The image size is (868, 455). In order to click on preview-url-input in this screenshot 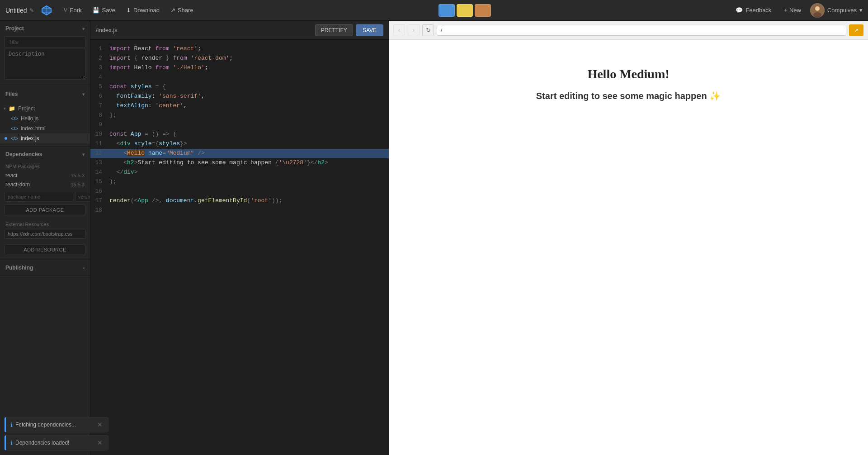, I will do `click(642, 30)`.